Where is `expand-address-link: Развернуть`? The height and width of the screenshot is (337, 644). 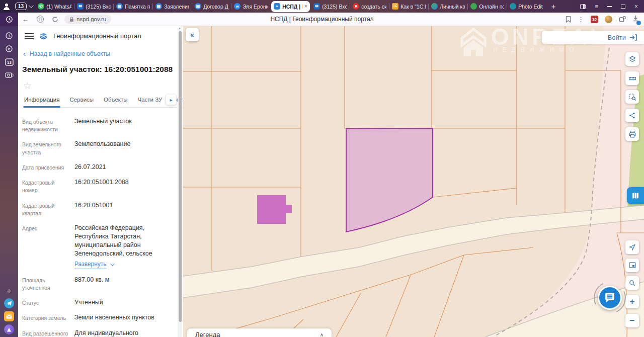 expand-address-link: Развернуть is located at coordinates (123, 265).